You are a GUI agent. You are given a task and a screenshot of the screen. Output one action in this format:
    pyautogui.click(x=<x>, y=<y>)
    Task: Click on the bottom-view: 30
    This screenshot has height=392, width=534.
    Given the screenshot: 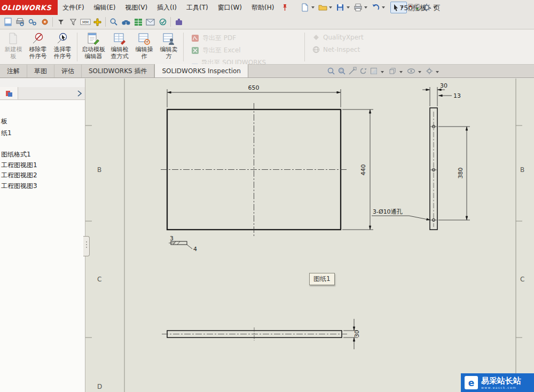 What is the action you would take?
    pyautogui.click(x=261, y=334)
    